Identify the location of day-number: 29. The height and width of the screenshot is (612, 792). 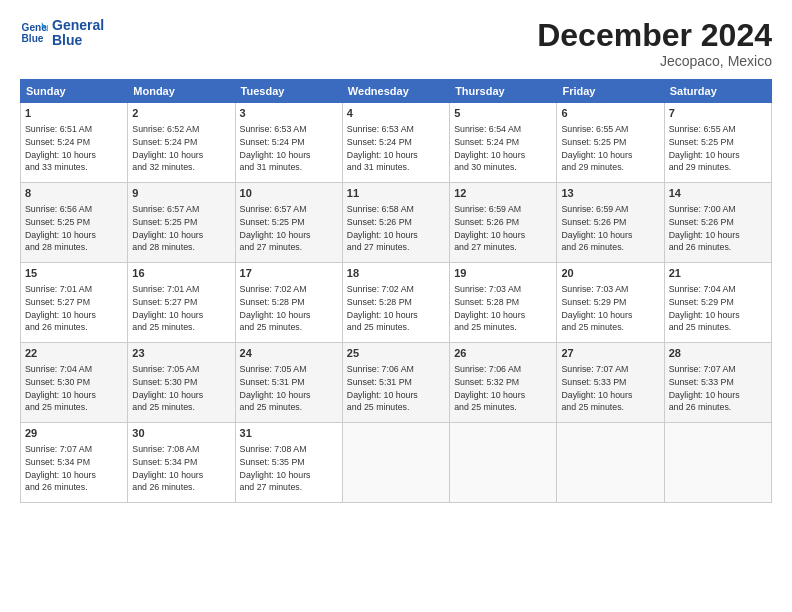
(74, 434).